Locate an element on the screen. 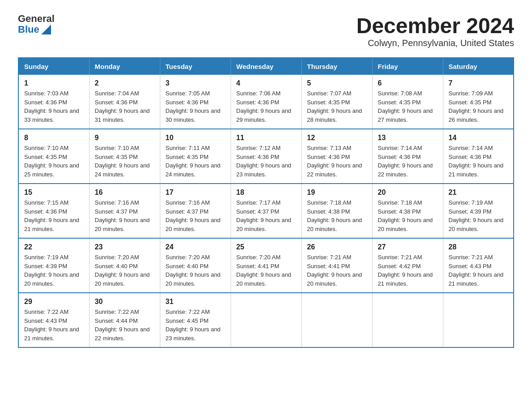 The width and height of the screenshot is (532, 411). calendar-week-row: 8 Sunrise: 7:10 AMSunset: 4:35 PMDayligh… is located at coordinates (266, 156).